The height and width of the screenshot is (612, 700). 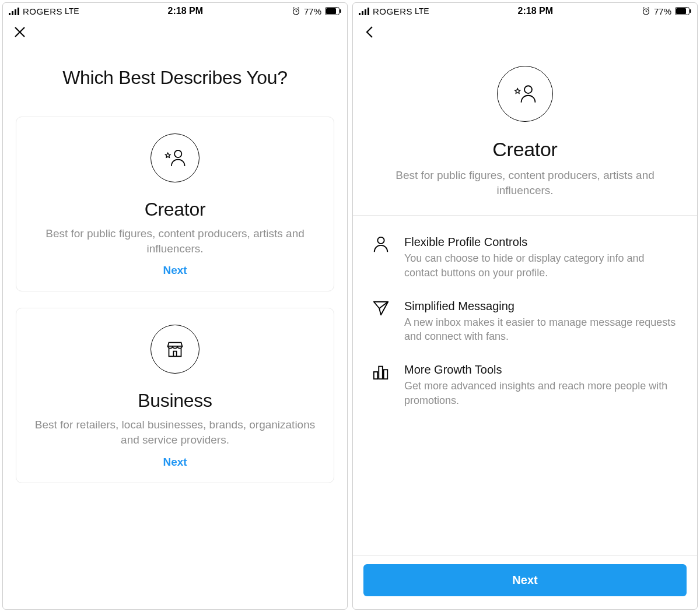 What do you see at coordinates (381, 322) in the screenshot?
I see `send-icon` at bounding box center [381, 322].